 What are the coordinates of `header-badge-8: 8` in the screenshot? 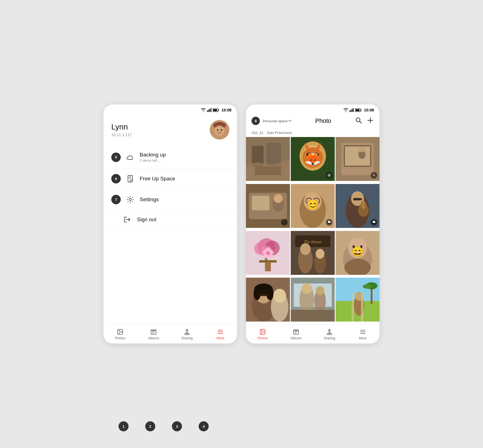 It's located at (256, 121).